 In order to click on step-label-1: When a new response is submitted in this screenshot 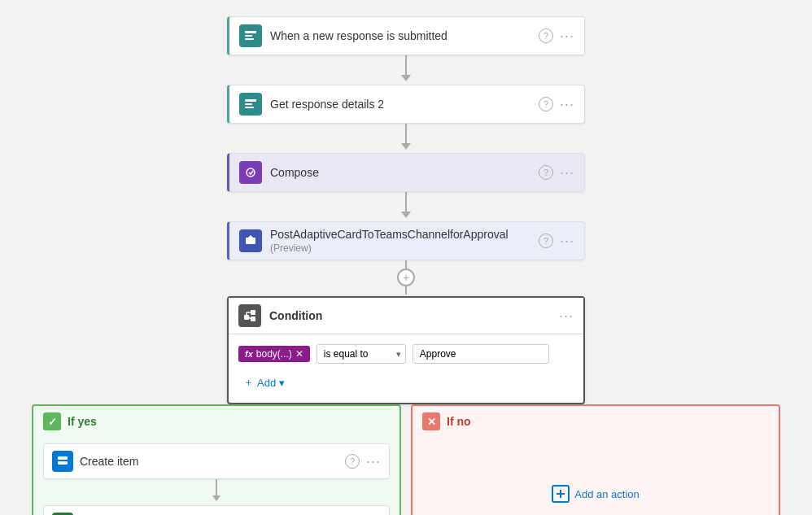, I will do `click(404, 36)`.